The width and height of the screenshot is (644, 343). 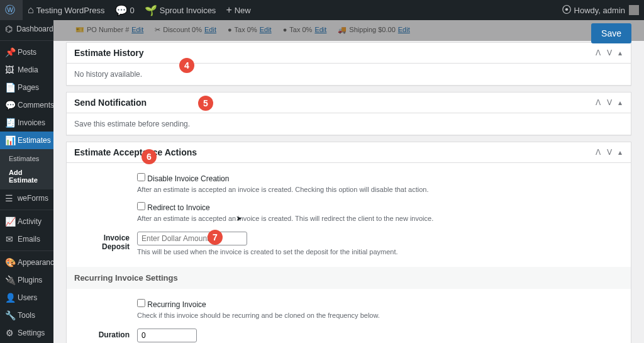 What do you see at coordinates (348, 278) in the screenshot?
I see `recurring-settings-heading: Recurring Invoice Settings` at bounding box center [348, 278].